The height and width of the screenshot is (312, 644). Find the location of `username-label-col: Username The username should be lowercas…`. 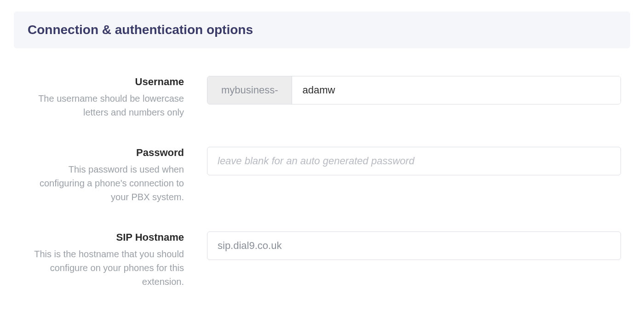

username-label-col: Username The username should be lowercas… is located at coordinates (115, 98).